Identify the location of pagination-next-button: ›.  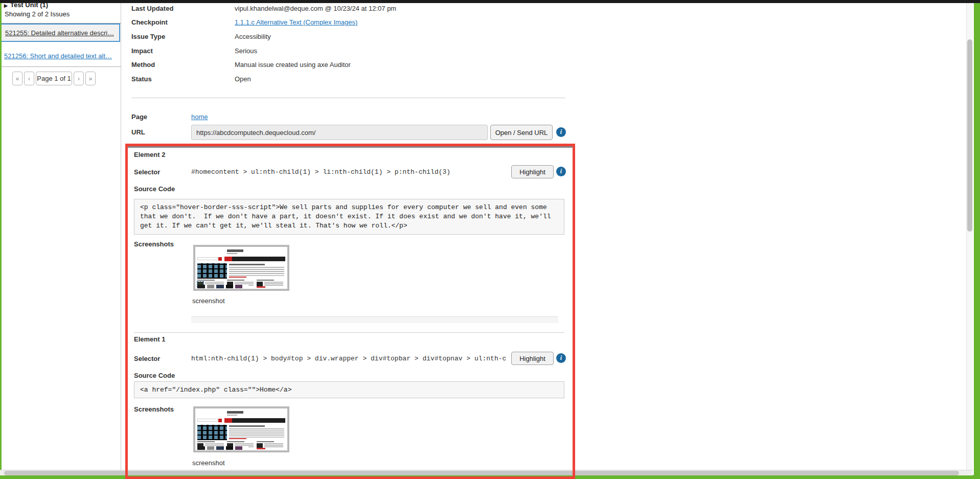
(79, 79).